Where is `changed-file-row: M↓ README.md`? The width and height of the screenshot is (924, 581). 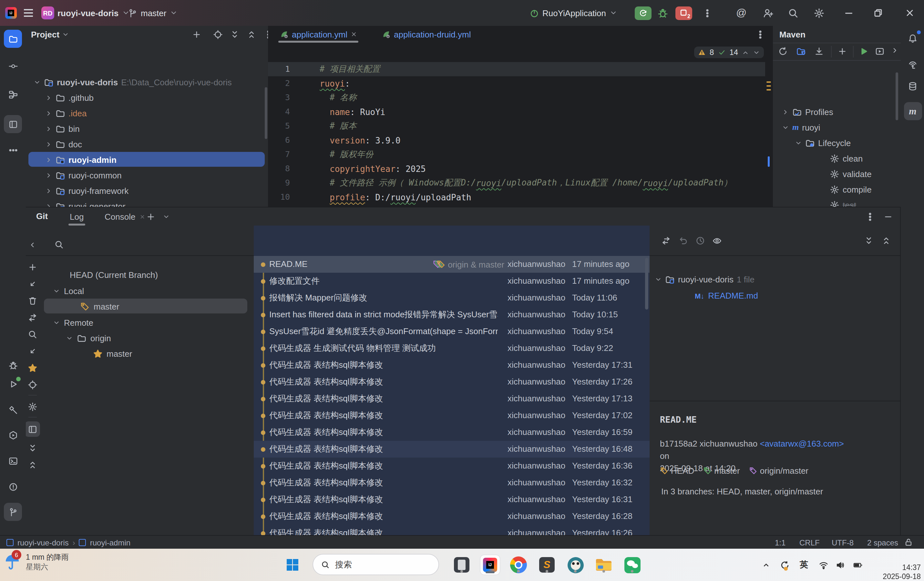 changed-file-row: M↓ README.md is located at coordinates (727, 296).